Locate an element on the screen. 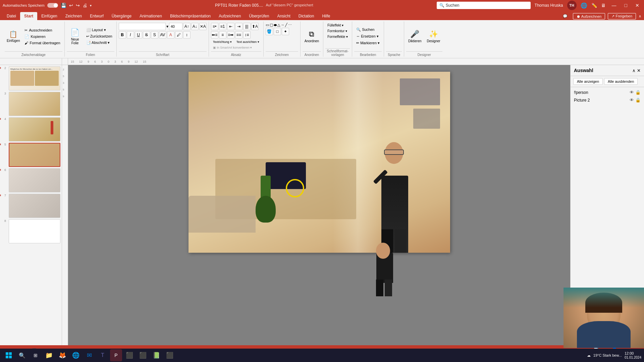  panel-item-person: ‼person 👁 🔒 is located at coordinates (607, 93).